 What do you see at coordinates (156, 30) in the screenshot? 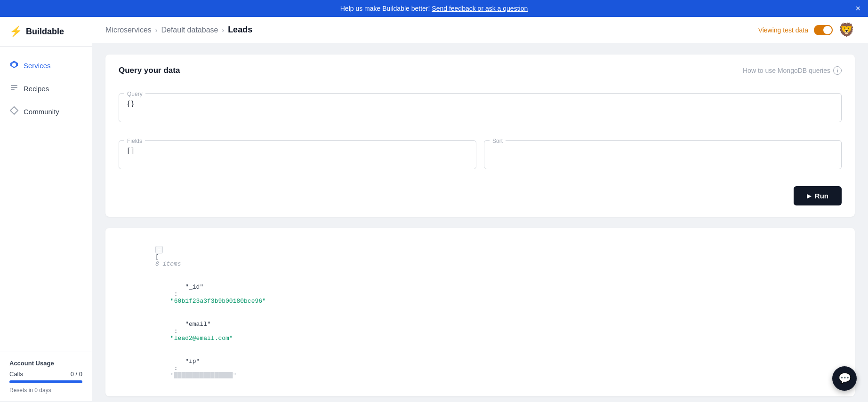
I see `breadcrumb-sep-1: ›` at bounding box center [156, 30].